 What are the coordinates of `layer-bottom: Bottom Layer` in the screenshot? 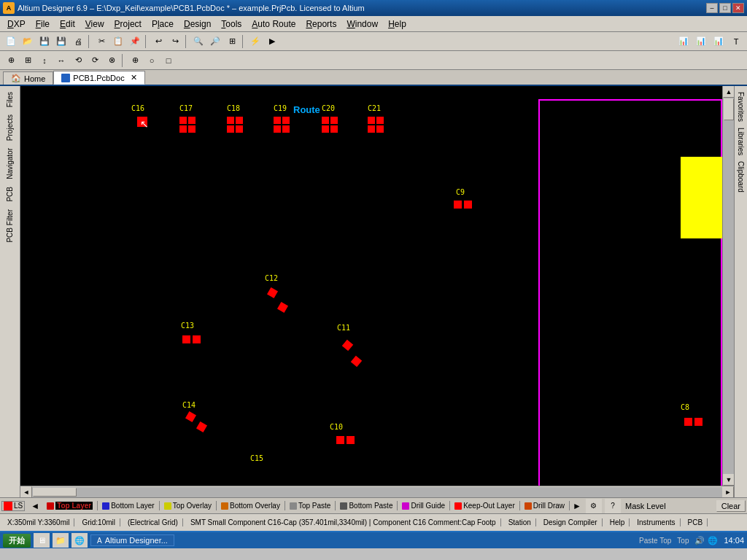 It's located at (128, 506).